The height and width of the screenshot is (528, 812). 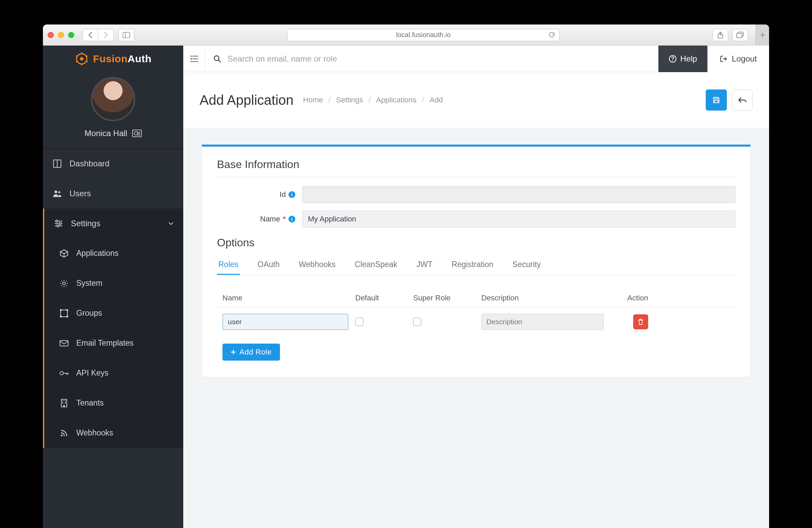 What do you see at coordinates (476, 243) in the screenshot?
I see `section-title-options: Options` at bounding box center [476, 243].